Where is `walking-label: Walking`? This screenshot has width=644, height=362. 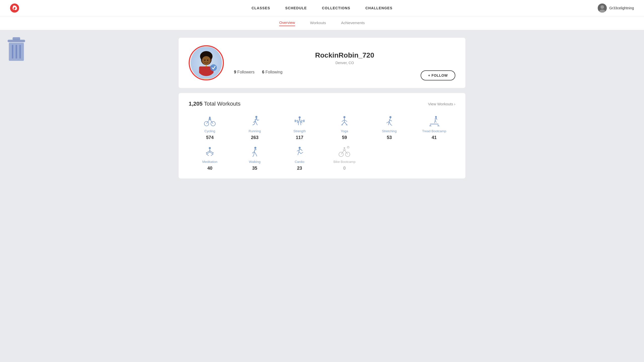 walking-label: Walking is located at coordinates (255, 162).